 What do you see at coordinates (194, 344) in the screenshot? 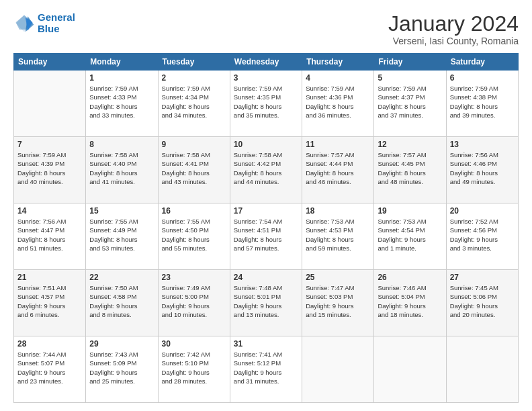
I see `day-number: 30` at bounding box center [194, 344].